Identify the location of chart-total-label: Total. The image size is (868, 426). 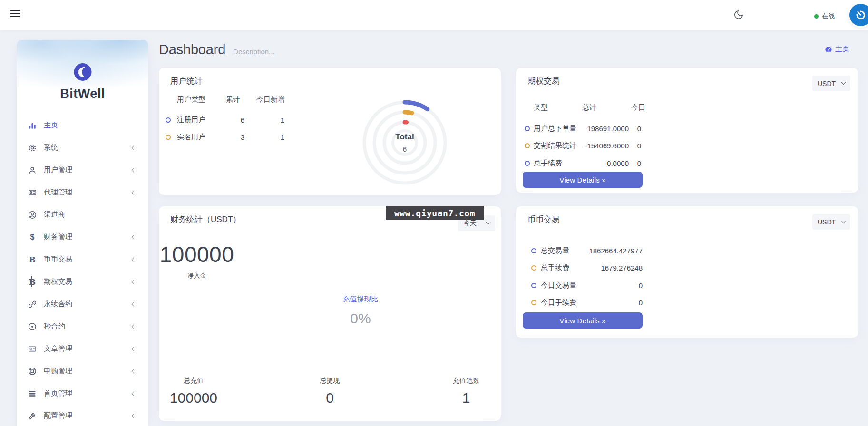
(404, 137).